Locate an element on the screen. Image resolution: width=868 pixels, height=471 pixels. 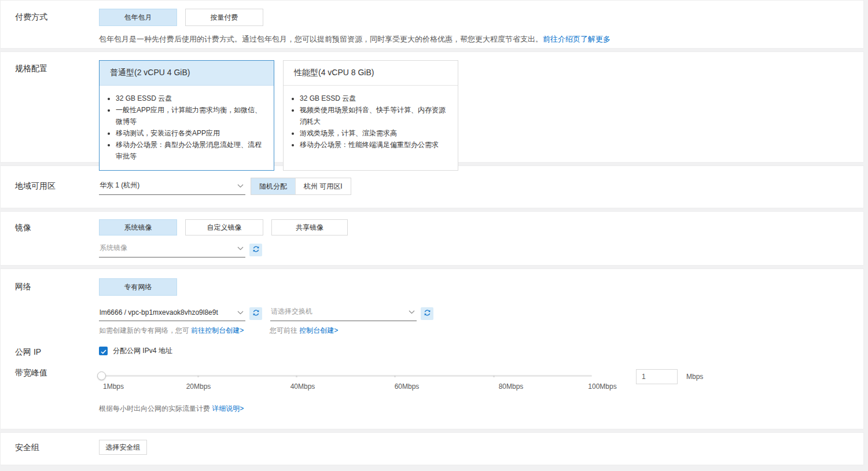
slider-tick-label: 40Mbps is located at coordinates (303, 387).